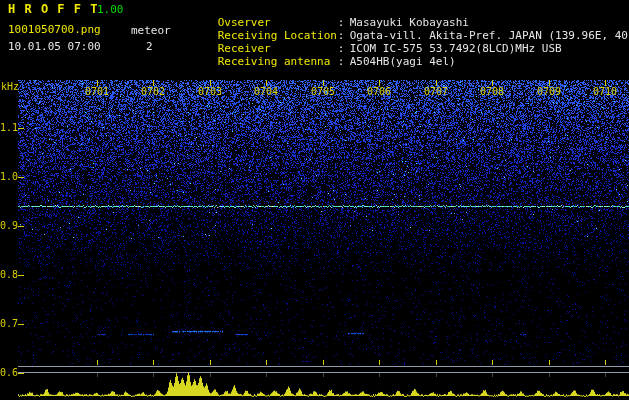 The height and width of the screenshot is (400, 629). What do you see at coordinates (490, 36) in the screenshot?
I see `info-value: Ogata-vill. Akita-Pref. JAPAN (139.96E, …` at bounding box center [490, 36].